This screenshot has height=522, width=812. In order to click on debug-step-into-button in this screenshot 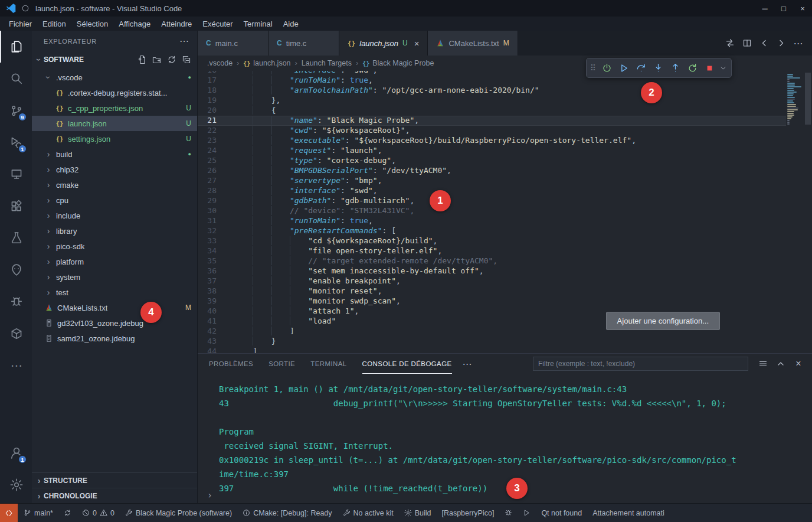, I will do `click(659, 68)`.